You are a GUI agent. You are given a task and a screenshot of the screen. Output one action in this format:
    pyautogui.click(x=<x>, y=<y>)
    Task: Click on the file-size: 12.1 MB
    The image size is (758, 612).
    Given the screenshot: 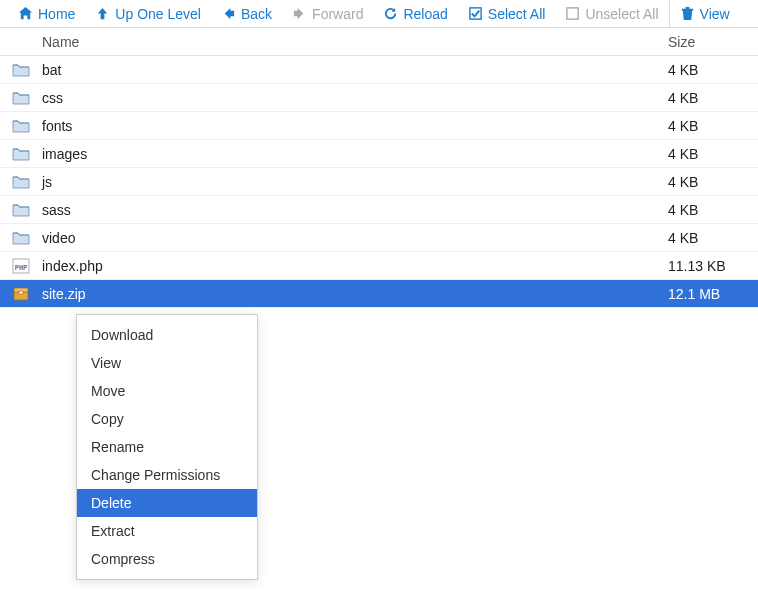 What is the action you would take?
    pyautogui.click(x=713, y=294)
    